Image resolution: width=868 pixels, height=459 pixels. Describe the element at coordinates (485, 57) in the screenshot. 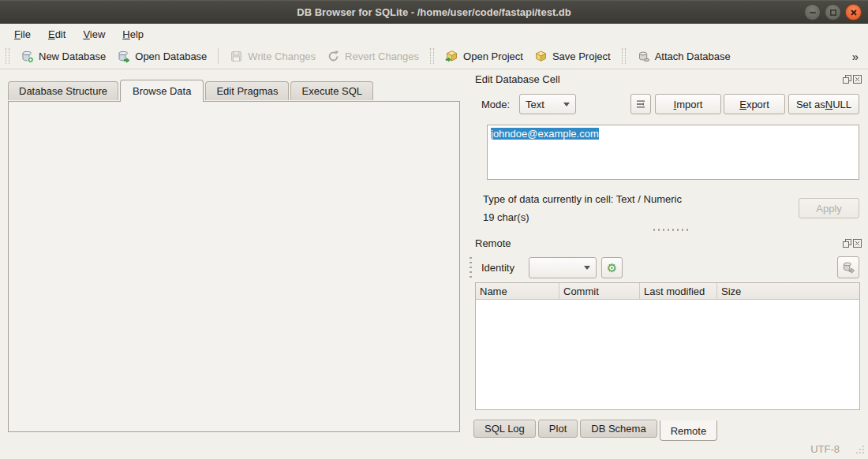

I see `open-project-button: Open Project` at that location.